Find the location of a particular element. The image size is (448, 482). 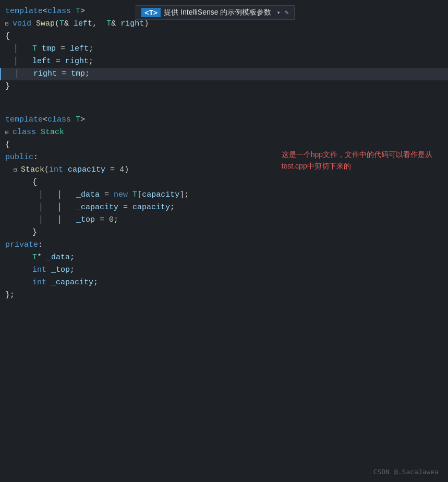

code-line-class-stack: ⊟class Stack is located at coordinates (224, 132).